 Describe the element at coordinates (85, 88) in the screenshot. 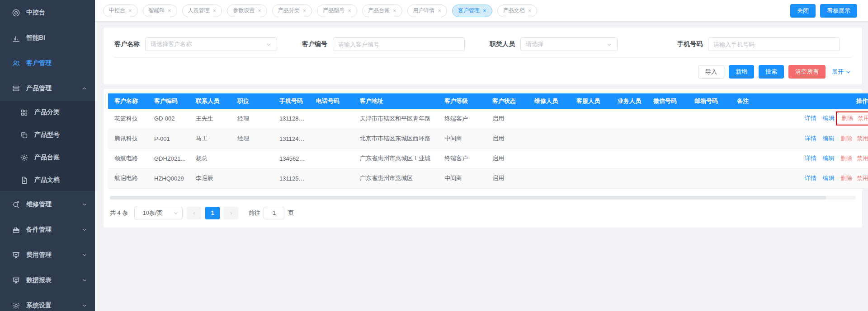

I see `chevron-up-icon` at that location.